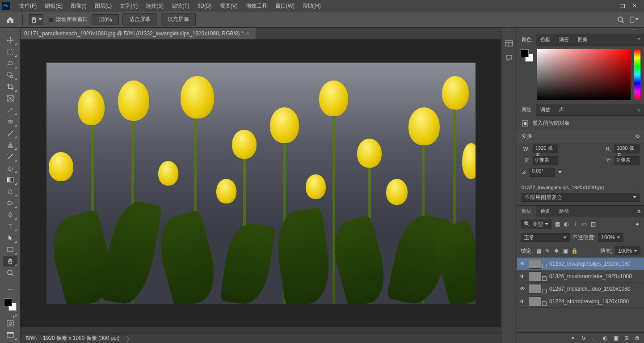 The width and height of the screenshot is (644, 343). What do you see at coordinates (536, 224) in the screenshot?
I see `filter-type-select: 🔍类型` at bounding box center [536, 224].